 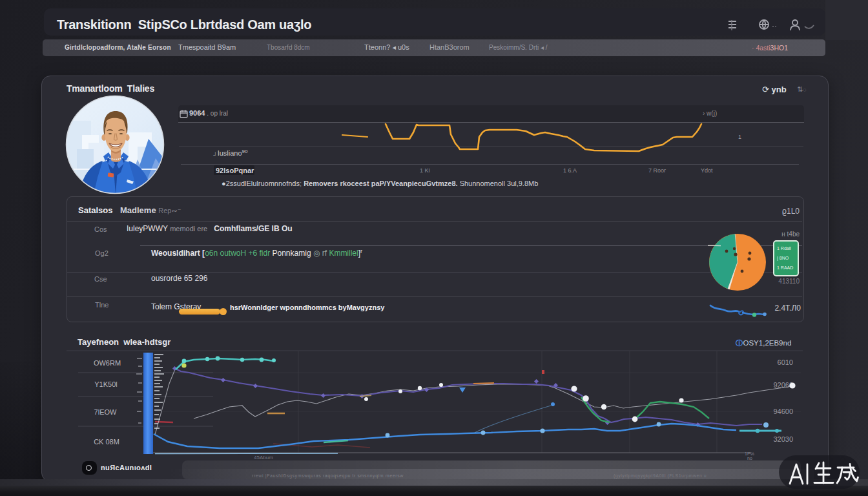 I want to click on svg-text: 7lEOW, so click(x=106, y=412).